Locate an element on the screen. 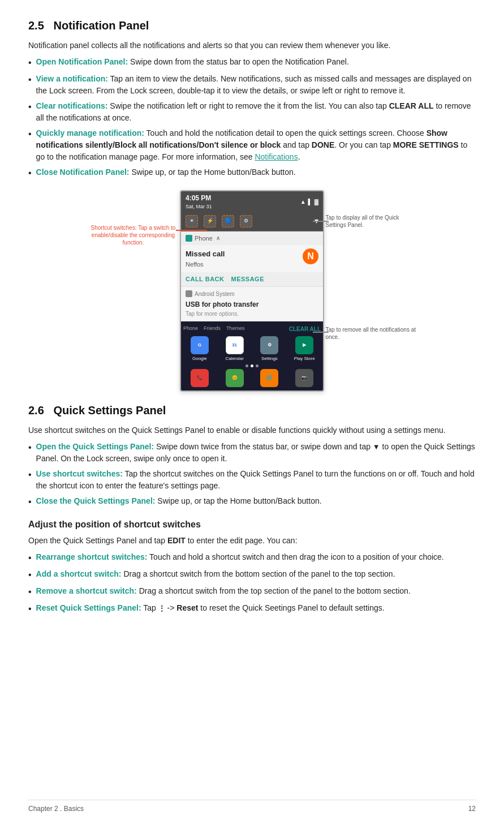 The image size is (504, 824). bullet-label-rearrange: Rearrange shortcut switches: is located at coordinates (92, 557).